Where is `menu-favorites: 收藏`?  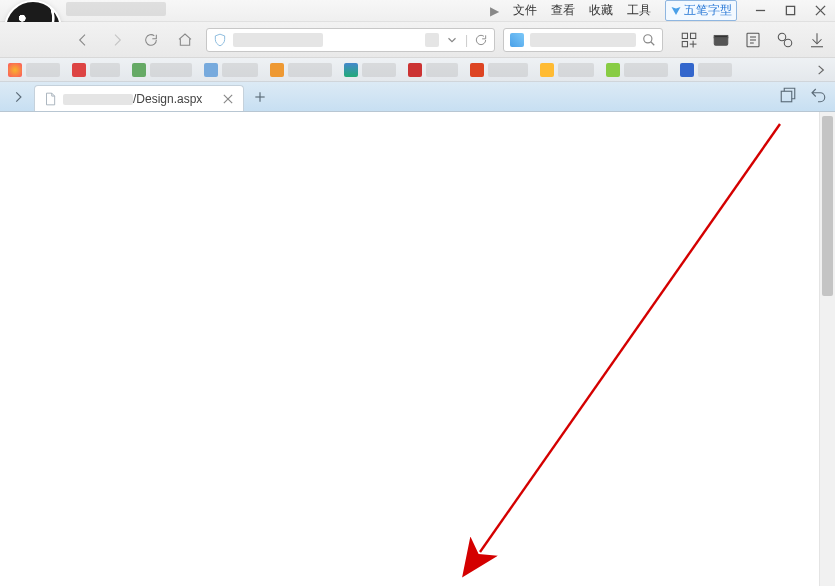
menu-favorites: 收藏 is located at coordinates (601, 10).